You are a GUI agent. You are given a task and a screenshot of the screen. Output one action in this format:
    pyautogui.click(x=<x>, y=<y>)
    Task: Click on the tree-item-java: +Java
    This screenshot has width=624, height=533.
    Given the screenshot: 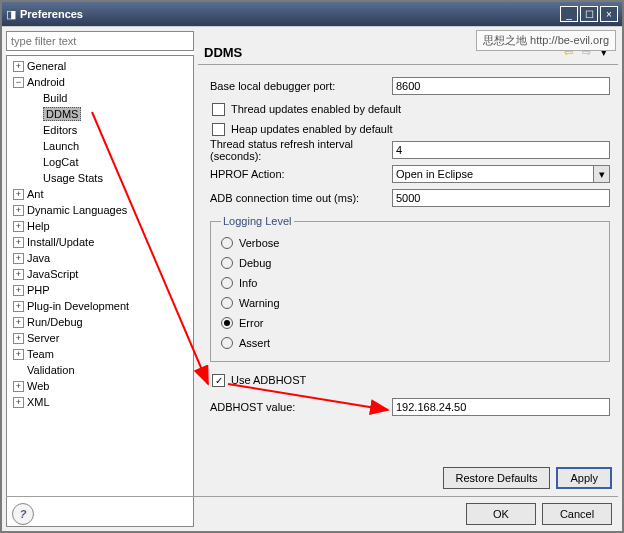 What is the action you would take?
    pyautogui.click(x=100, y=258)
    